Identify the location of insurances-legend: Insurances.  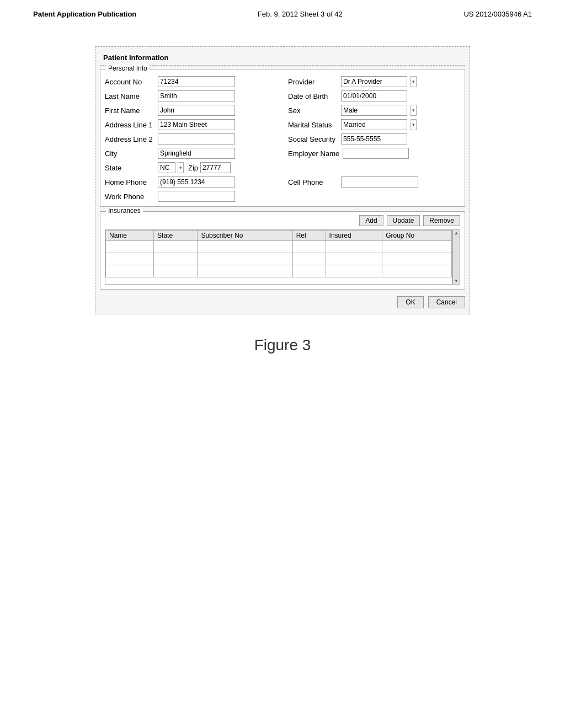
(125, 211).